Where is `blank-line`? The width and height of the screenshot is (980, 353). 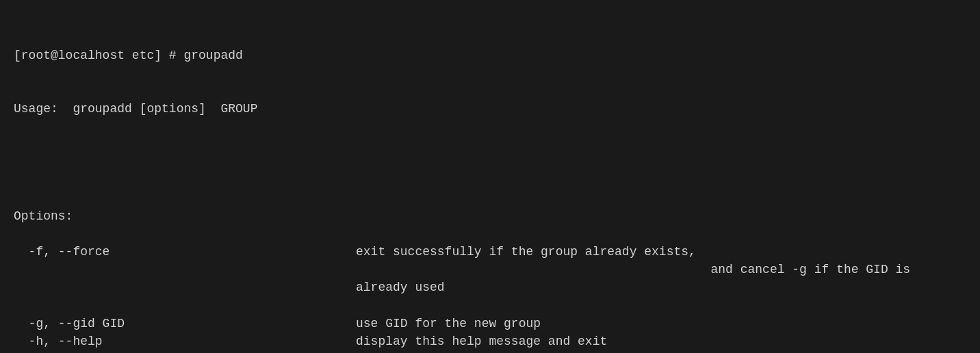 blank-line is located at coordinates (490, 306).